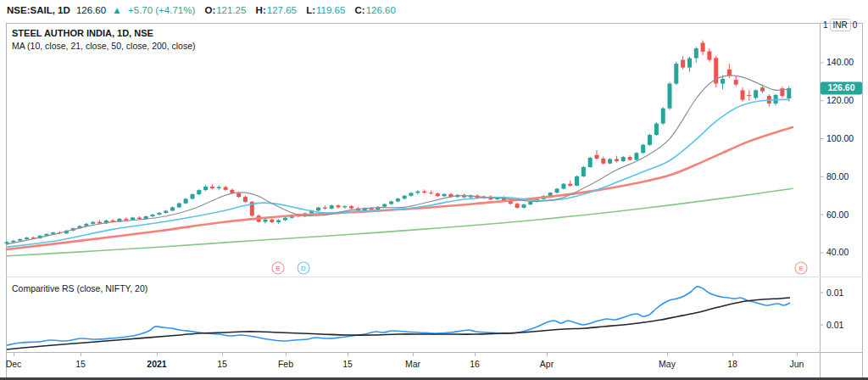  Describe the element at coordinates (286, 364) in the screenshot. I see `time-tick-label: Feb` at that location.